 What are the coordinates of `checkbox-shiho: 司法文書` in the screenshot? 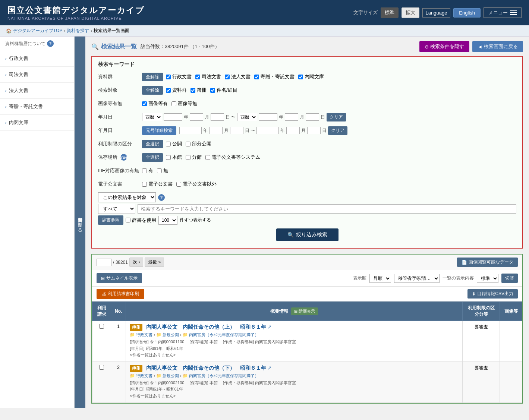 It's located at (208, 77).